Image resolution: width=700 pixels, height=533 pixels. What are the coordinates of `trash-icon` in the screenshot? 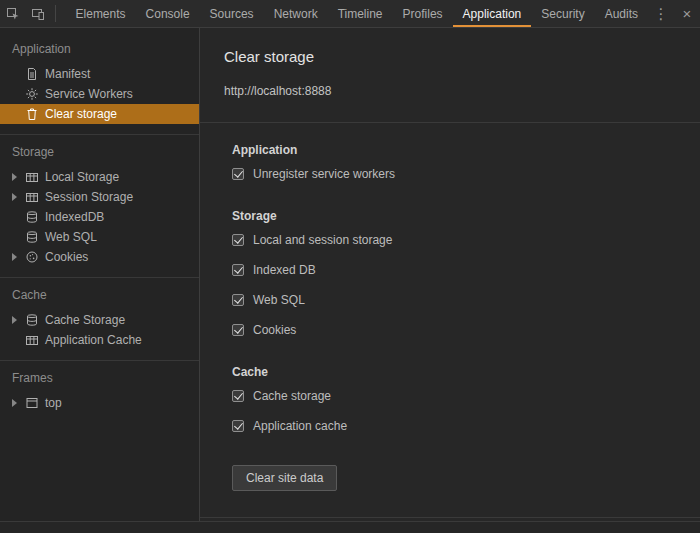 It's located at (34, 114).